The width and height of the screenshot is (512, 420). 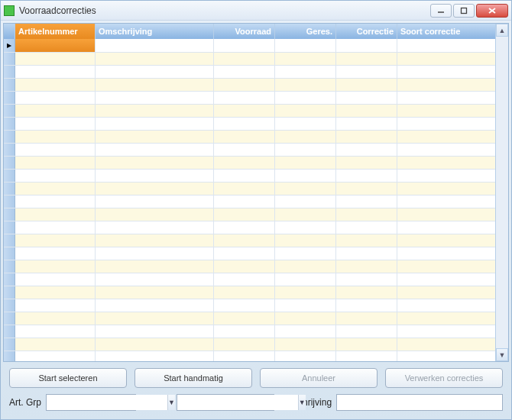 What do you see at coordinates (154, 31) in the screenshot?
I see `header-omschrijving: Omschrijving` at bounding box center [154, 31].